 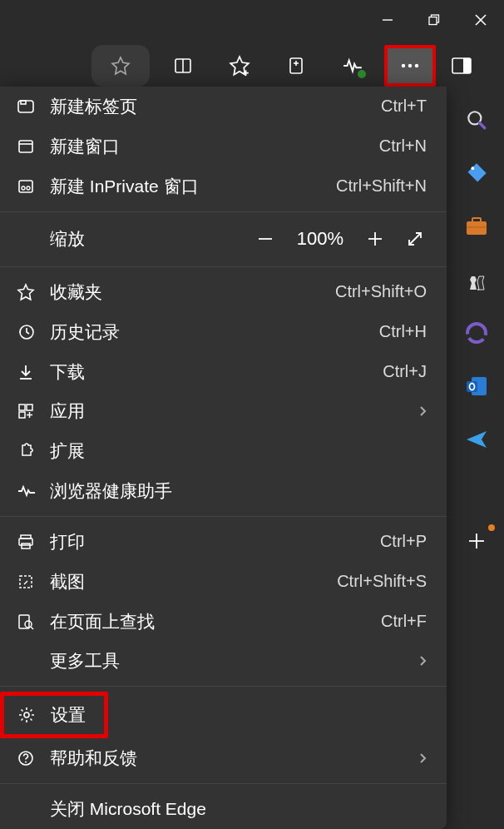 What do you see at coordinates (223, 542) in the screenshot?
I see `menu-print: 打印 Ctrl+P` at bounding box center [223, 542].